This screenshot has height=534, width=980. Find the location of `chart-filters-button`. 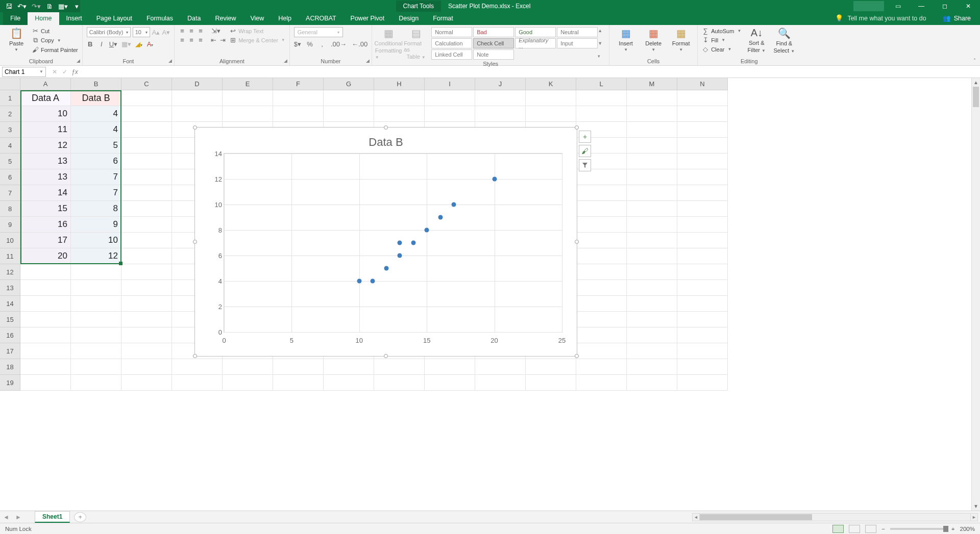

chart-filters-button is located at coordinates (585, 165).